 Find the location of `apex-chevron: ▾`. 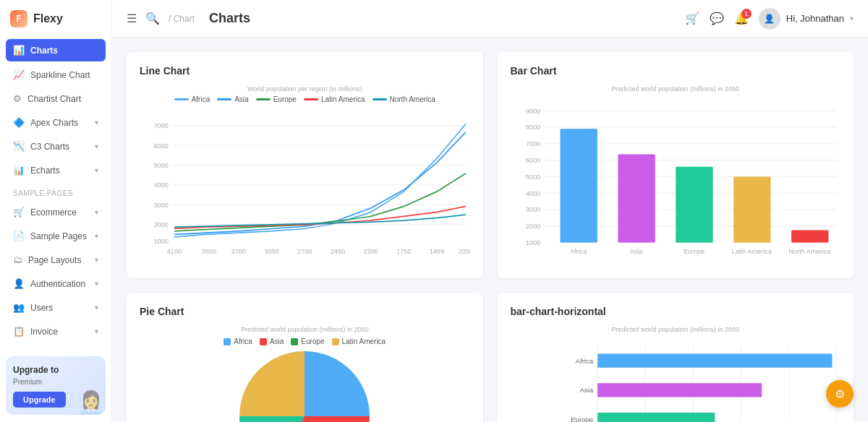

apex-chevron: ▾ is located at coordinates (97, 123).